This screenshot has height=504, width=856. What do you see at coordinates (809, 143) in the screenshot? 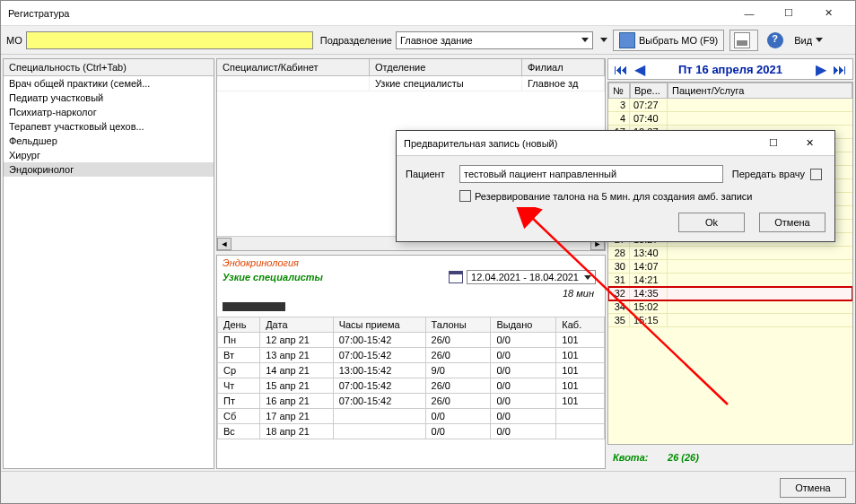
I see `dialog-close-button: ✕` at bounding box center [809, 143].